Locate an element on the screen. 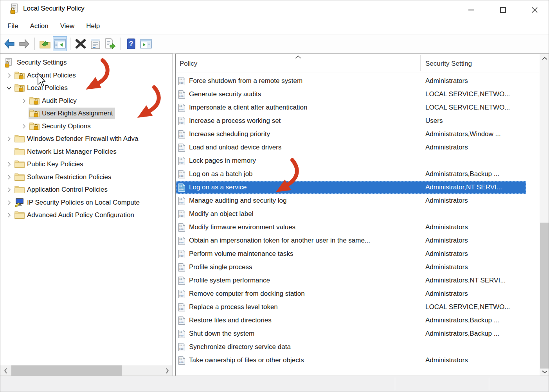 This screenshot has width=549, height=392. list-vertical-scrollbar is located at coordinates (544, 215).